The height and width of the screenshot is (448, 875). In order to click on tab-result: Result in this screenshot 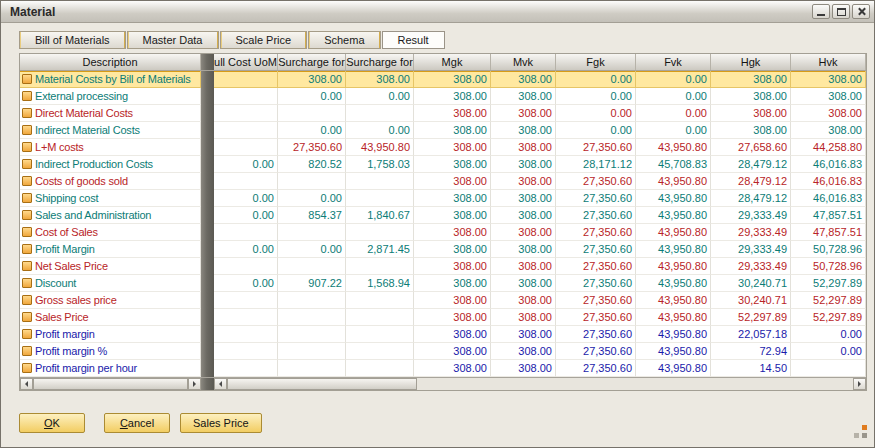, I will do `click(414, 40)`.